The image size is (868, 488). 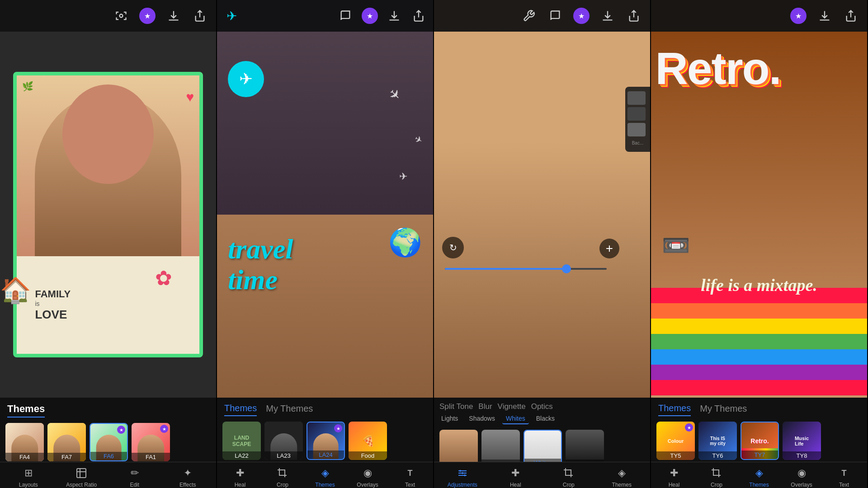 I want to click on thumb-label-LA23: LA23, so click(x=284, y=455).